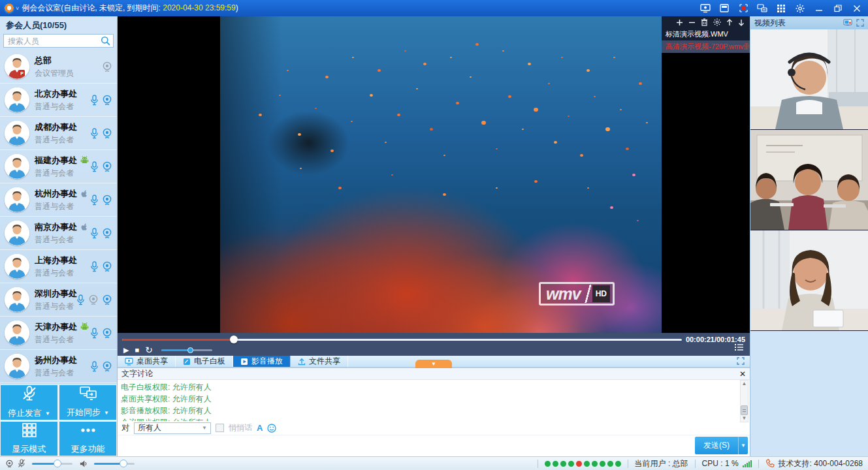 This screenshot has height=470, width=868. What do you see at coordinates (59, 167) in the screenshot?
I see `participant-row: 福建办事处普通与会者` at bounding box center [59, 167].